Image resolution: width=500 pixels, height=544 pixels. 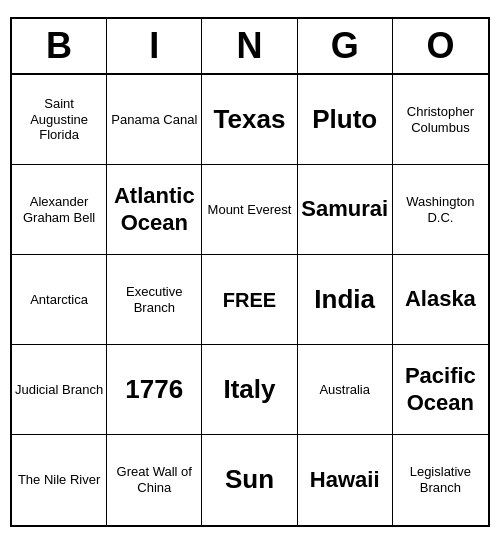 What do you see at coordinates (346, 300) in the screenshot?
I see `bingo-cell-13: India` at bounding box center [346, 300].